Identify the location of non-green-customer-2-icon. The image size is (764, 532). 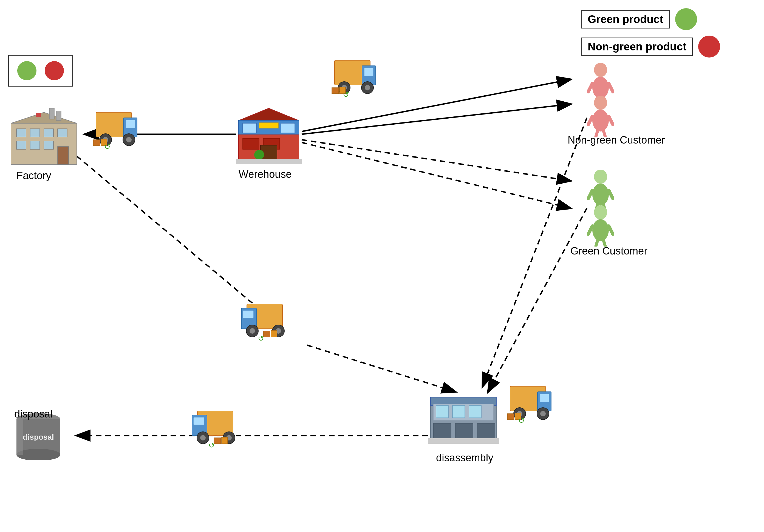
(601, 116).